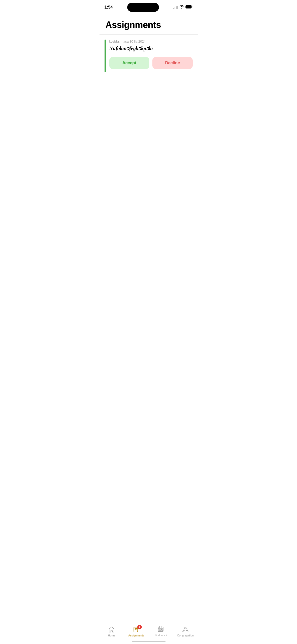 This screenshot has width=297, height=644. What do you see at coordinates (183, 7) in the screenshot?
I see `status-icons` at bounding box center [183, 7].